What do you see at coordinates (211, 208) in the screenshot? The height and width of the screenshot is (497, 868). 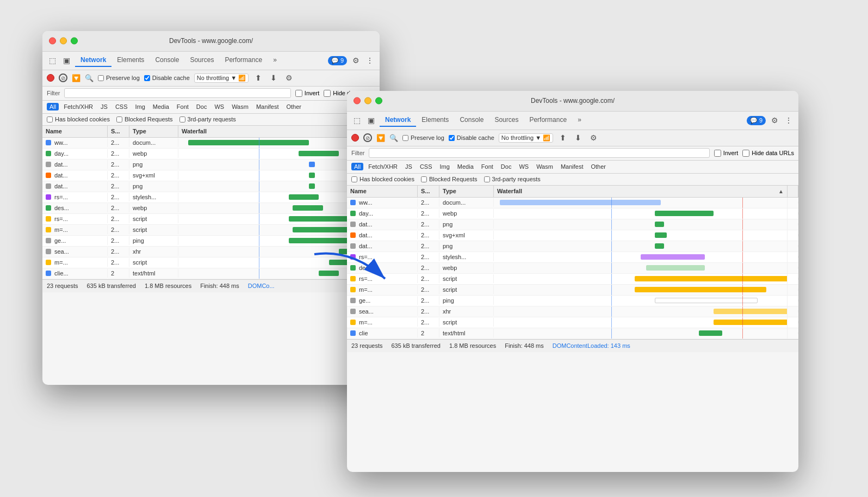 I see `table-row: des... 2... webp` at bounding box center [211, 208].